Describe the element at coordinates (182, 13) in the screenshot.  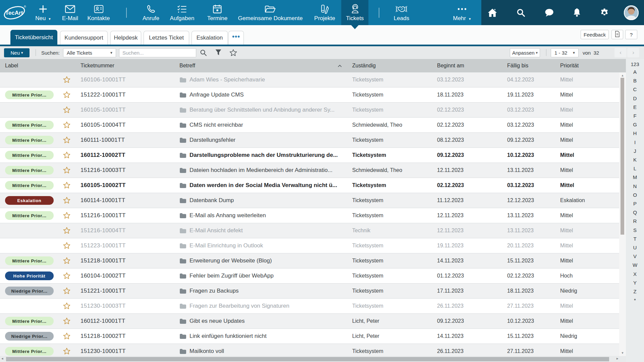
I see `nav-item-aufgaben: Aufgaben` at that location.